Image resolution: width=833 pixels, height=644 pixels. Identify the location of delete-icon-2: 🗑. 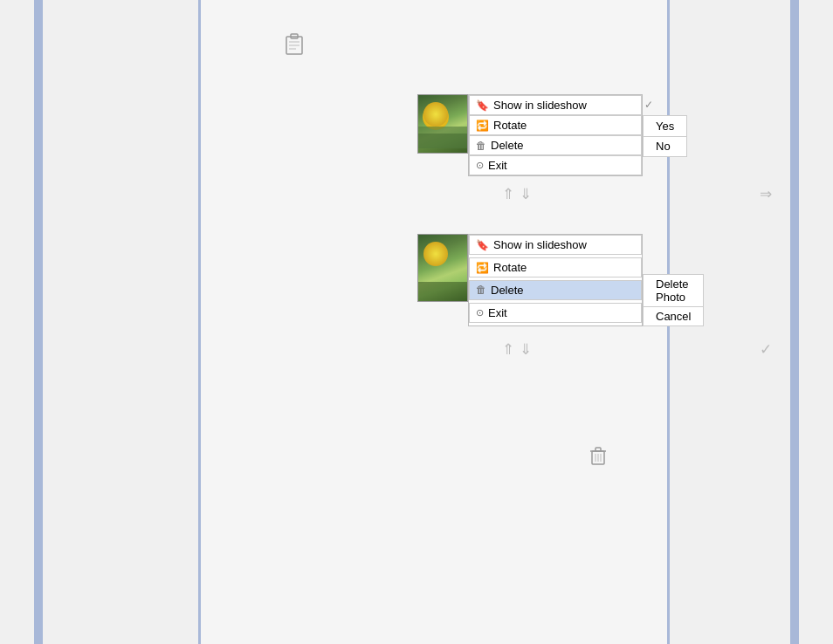
(481, 290).